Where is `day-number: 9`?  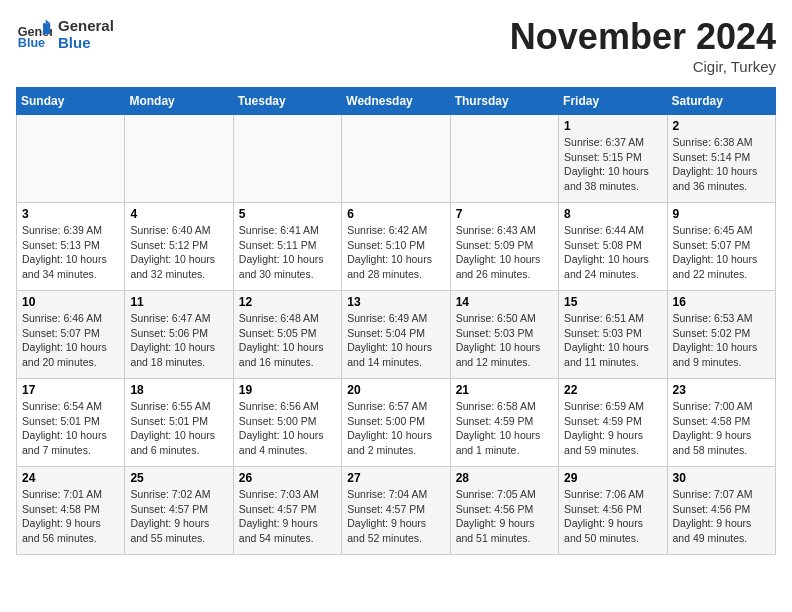 day-number: 9 is located at coordinates (722, 214).